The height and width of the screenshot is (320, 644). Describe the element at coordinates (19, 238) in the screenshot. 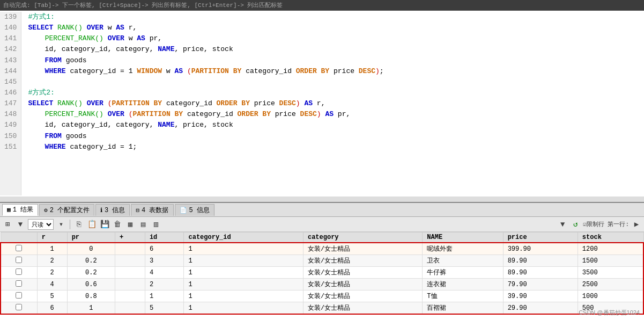

I see `column-header-` at that location.